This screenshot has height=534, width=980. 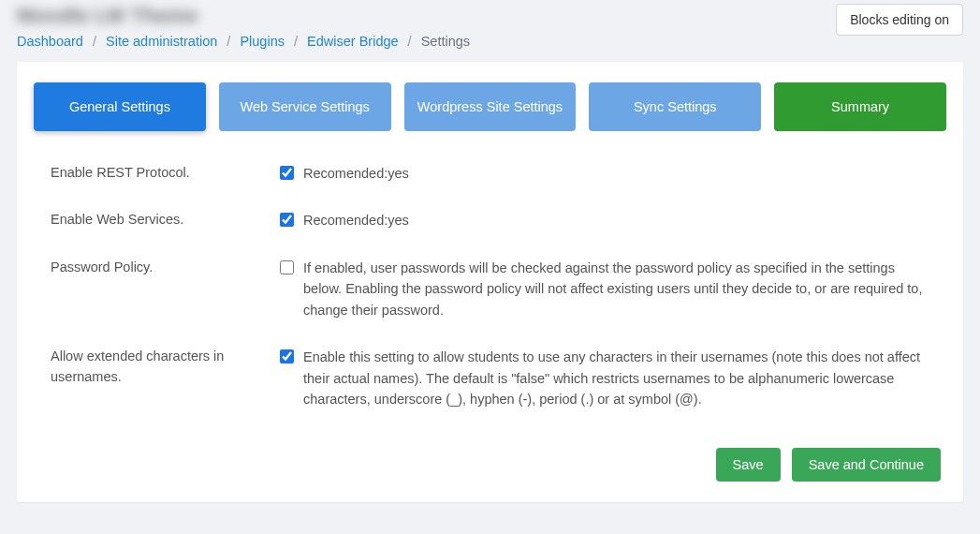 What do you see at coordinates (860, 107) in the screenshot?
I see `tab-summary: Summary` at bounding box center [860, 107].